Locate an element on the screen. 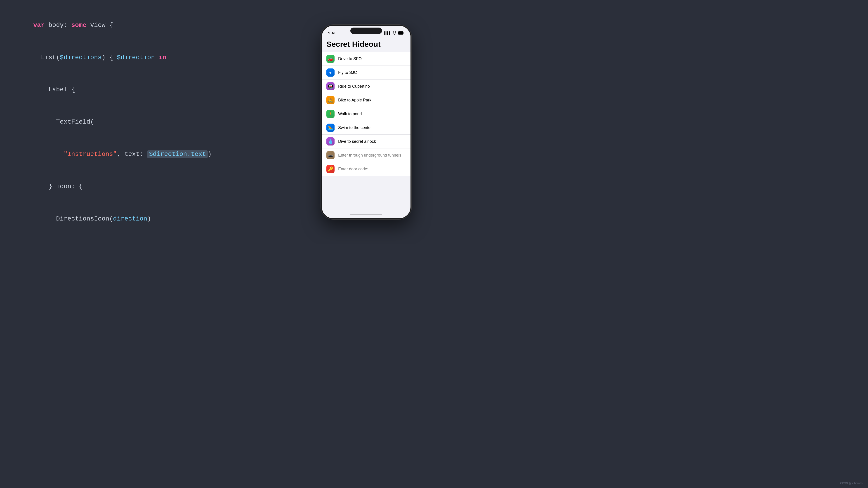 This screenshot has width=868, height=488. phone-frame: 9:41 ▌▌▌ is located at coordinates (366, 122).